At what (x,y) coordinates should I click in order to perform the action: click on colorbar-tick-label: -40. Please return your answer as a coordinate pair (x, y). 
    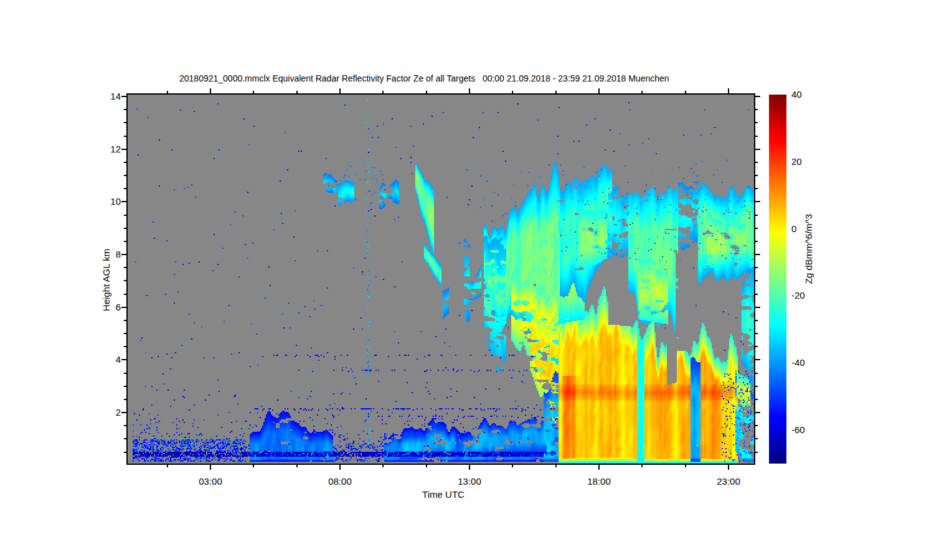
    Looking at the image, I should click on (807, 363).